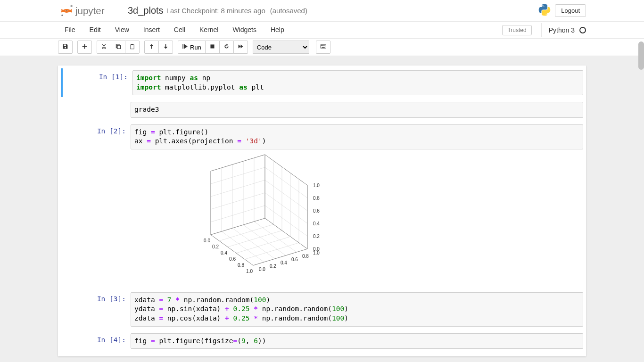 The image size is (644, 362). I want to click on cut-button, so click(104, 47).